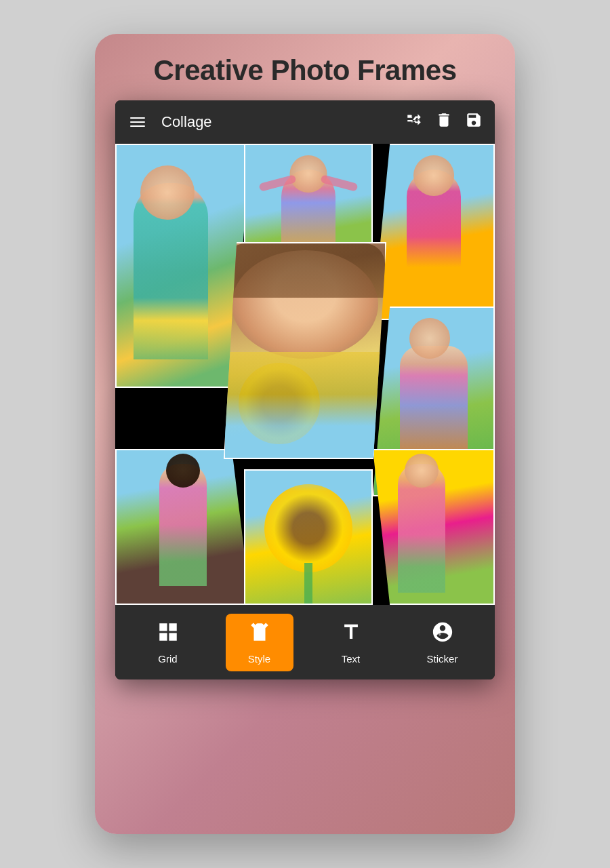  What do you see at coordinates (443, 635) in the screenshot?
I see `sticker-icon` at bounding box center [443, 635].